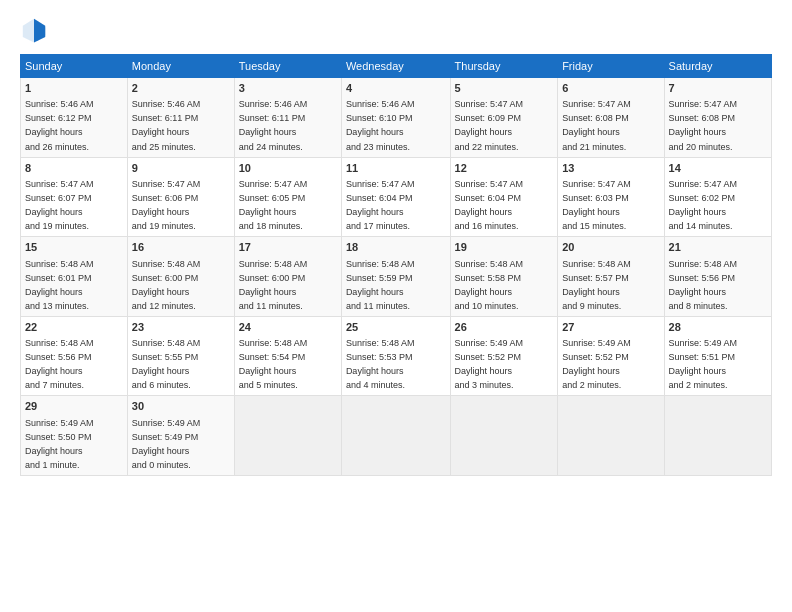  Describe the element at coordinates (180, 197) in the screenshot. I see `calendar-cell: 9Sunrise: 5:47 AMSunset: 6:06 PMDaylight…` at that location.